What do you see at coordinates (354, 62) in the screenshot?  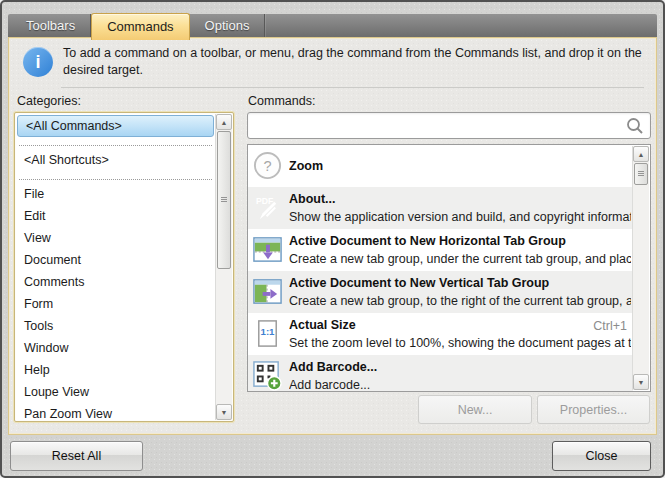 I see `info-banner-text: To add a command on a toolbar, or menu, …` at bounding box center [354, 62].